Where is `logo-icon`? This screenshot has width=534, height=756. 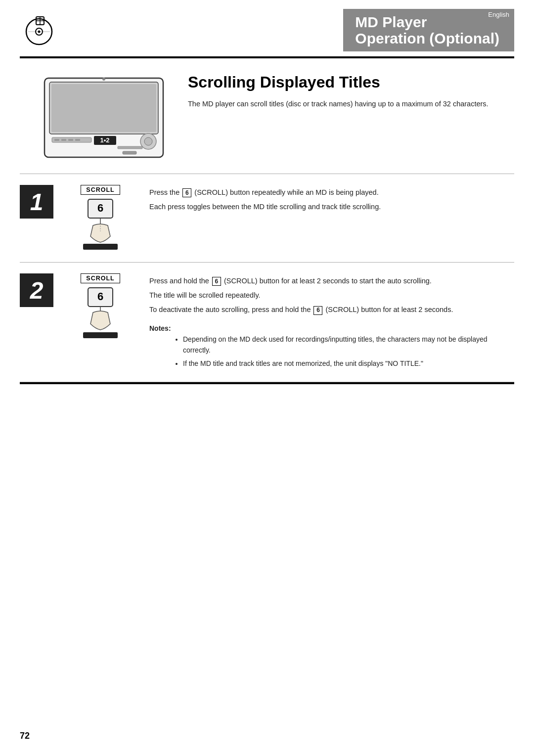
logo-icon is located at coordinates (42, 30).